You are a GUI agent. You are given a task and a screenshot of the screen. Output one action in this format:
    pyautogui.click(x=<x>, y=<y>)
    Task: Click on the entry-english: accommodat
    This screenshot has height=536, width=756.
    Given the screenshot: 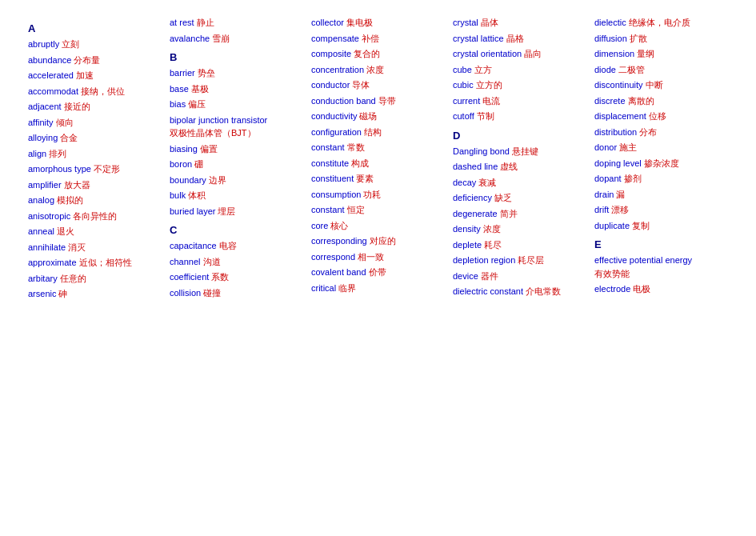 What is the action you would take?
    pyautogui.click(x=53, y=91)
    